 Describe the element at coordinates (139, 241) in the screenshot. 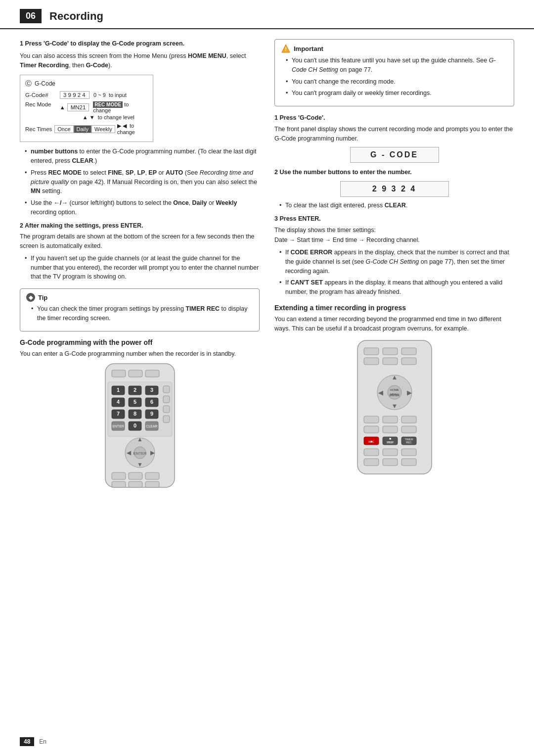

I see `step2-text: The program details are shown at the bot…` at that location.